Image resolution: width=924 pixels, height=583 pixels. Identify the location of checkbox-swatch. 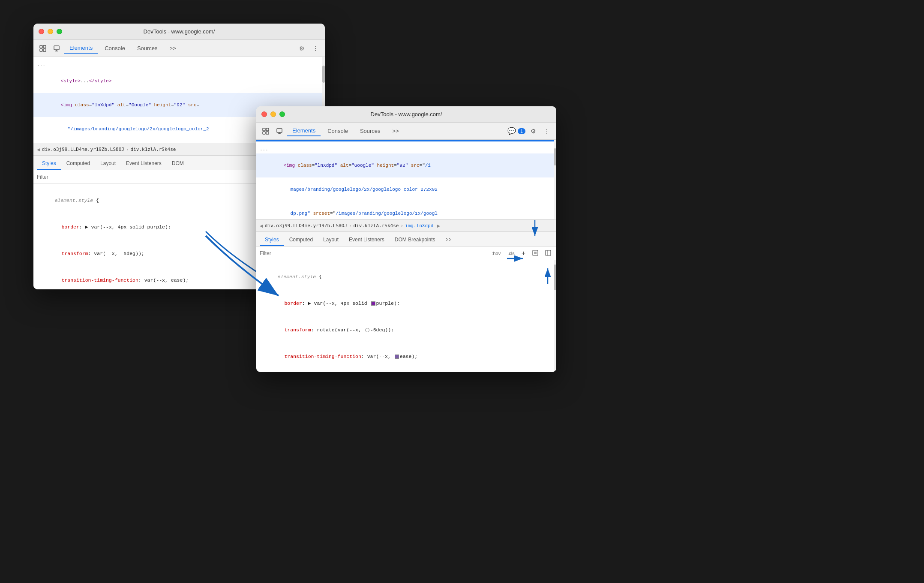
(397, 357).